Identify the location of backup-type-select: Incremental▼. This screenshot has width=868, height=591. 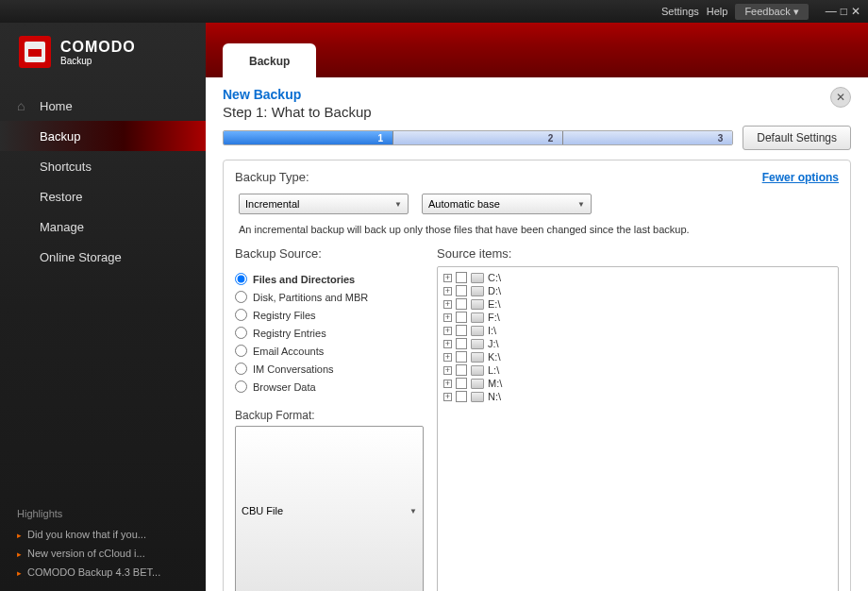
(324, 204).